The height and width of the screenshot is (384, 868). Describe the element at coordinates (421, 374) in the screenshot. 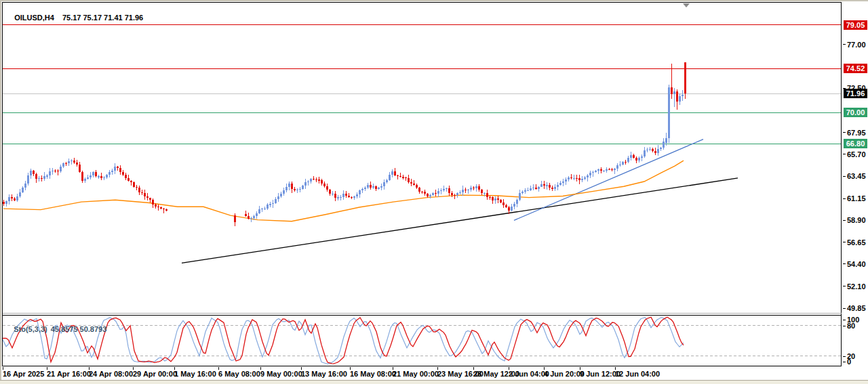

I see `time-axis: 16 Apr 202521 Apr 16:0024 Apr 08:0029 Ap…` at that location.